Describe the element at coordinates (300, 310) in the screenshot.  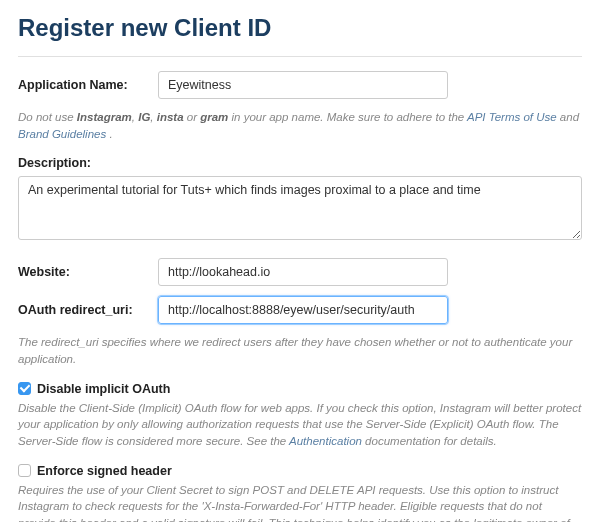
I see `redirect-row: OAuth redirect_uri:` at that location.